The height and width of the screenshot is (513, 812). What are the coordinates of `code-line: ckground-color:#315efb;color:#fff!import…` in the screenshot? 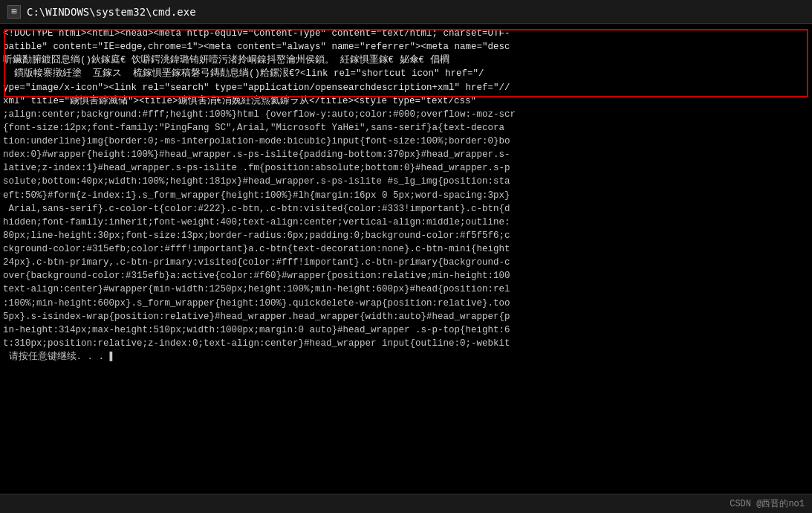 It's located at (257, 249).